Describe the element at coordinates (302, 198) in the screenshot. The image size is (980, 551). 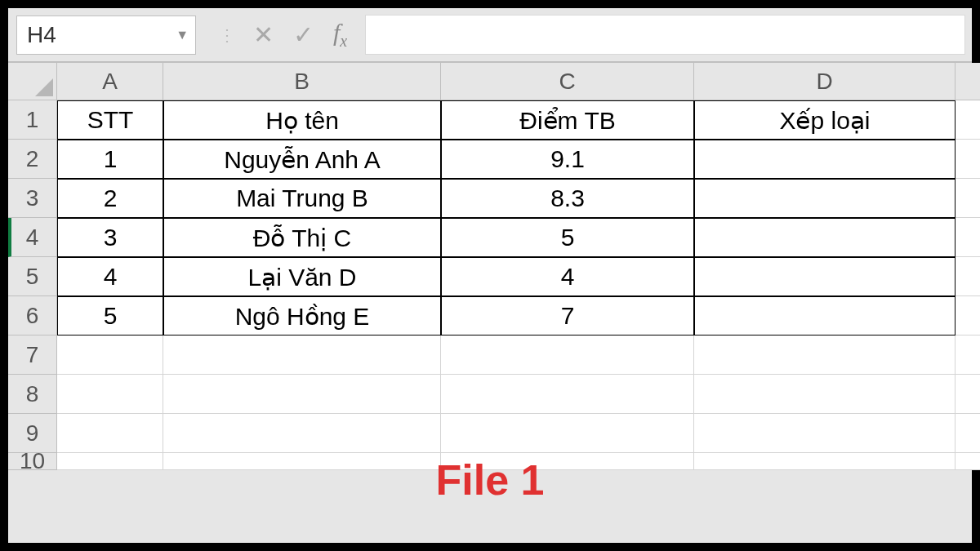
I see `cell-B3: Mai Trung B` at that location.